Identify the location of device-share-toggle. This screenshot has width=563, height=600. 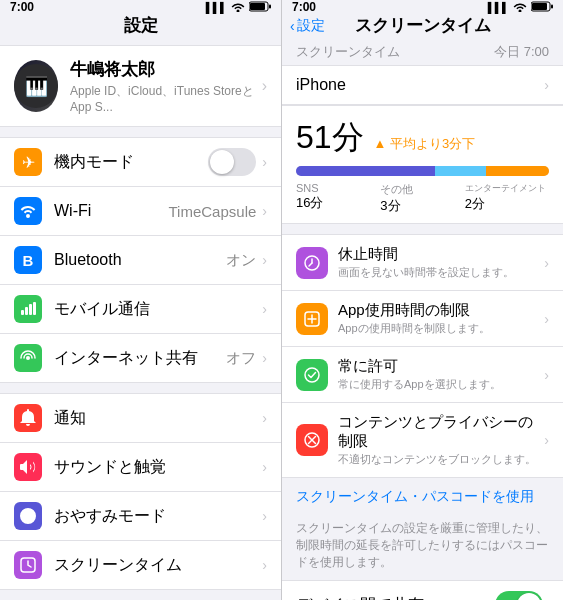
(519, 596).